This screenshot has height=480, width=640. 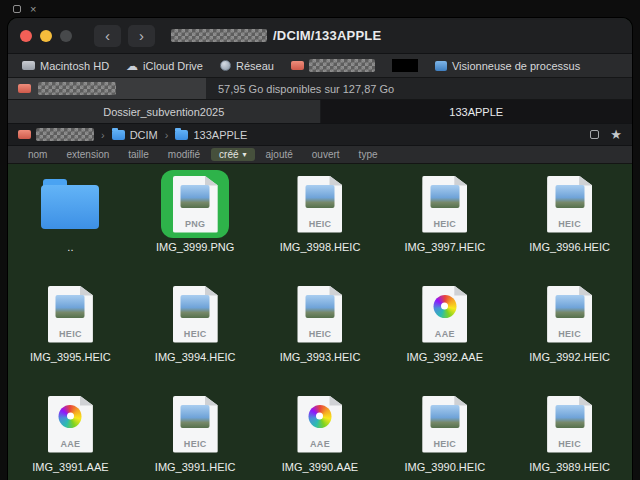 I want to click on favorites-item: Visionneuse de processus, so click(x=508, y=66).